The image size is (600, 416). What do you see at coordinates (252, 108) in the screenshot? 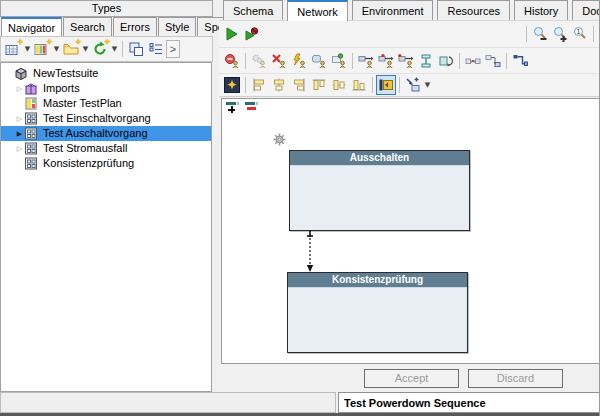
I see `remove-mark-minus-icon` at bounding box center [252, 108].